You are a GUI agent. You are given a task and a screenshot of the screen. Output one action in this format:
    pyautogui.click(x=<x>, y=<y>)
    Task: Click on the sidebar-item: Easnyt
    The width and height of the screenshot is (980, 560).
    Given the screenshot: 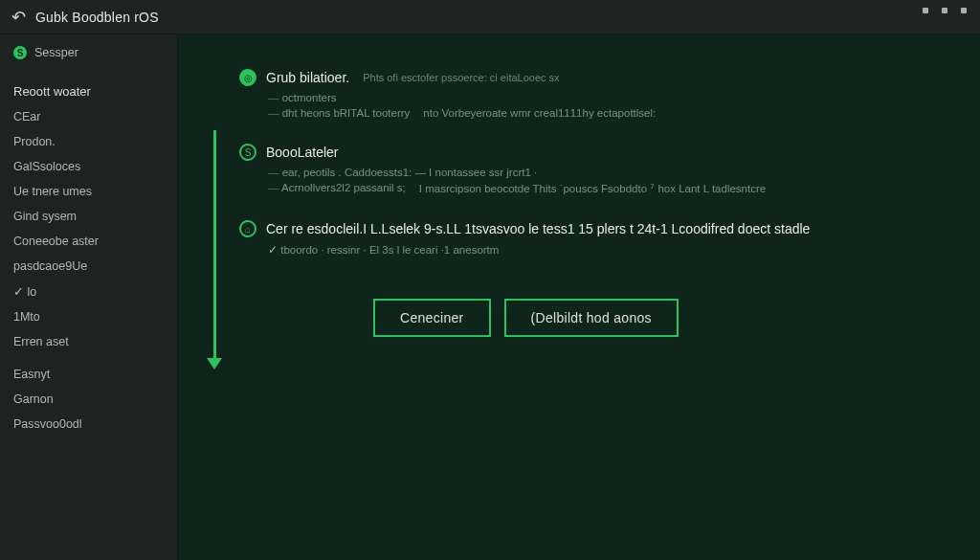 What is the action you would take?
    pyautogui.click(x=90, y=374)
    